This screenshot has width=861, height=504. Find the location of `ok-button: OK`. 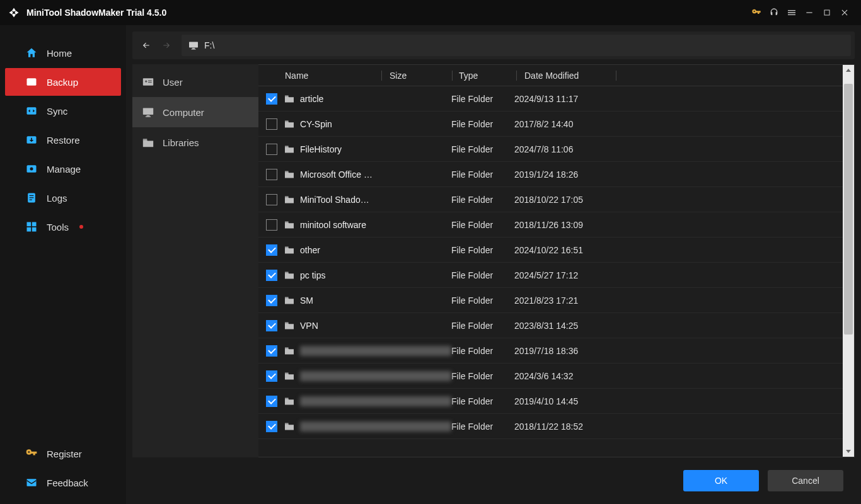

ok-button: OK is located at coordinates (721, 481).